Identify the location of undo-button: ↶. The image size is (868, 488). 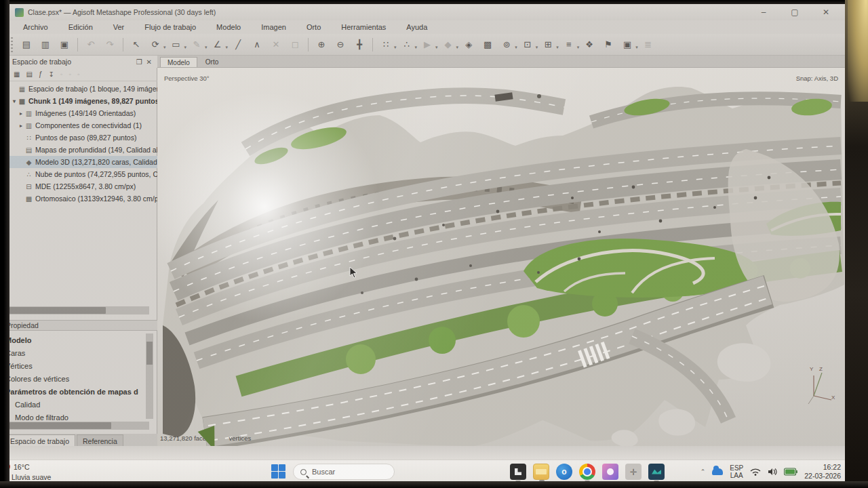
(91, 45).